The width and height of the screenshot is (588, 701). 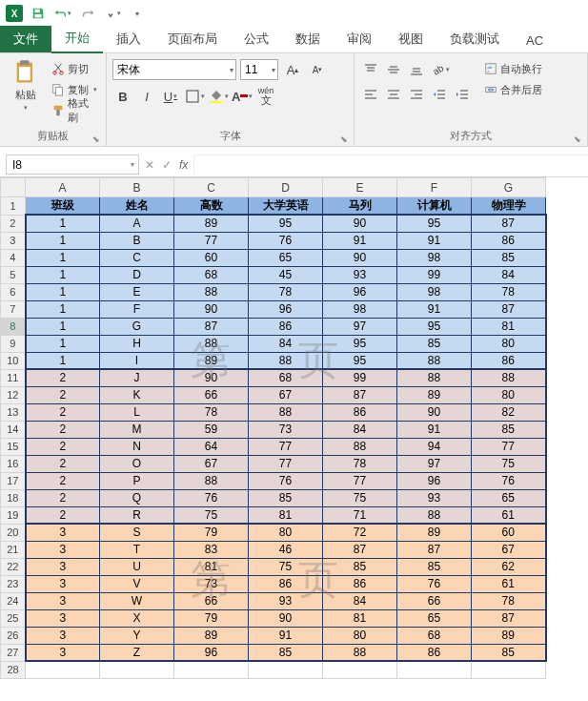 What do you see at coordinates (13, 652) in the screenshot?
I see `row-header-27: 27` at bounding box center [13, 652].